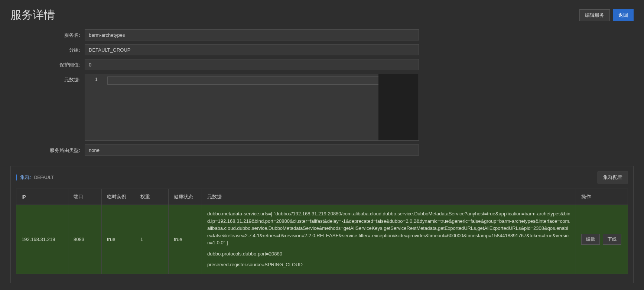 This screenshot has height=290, width=644. What do you see at coordinates (42, 197) in the screenshot?
I see `col-ip: IP` at bounding box center [42, 197].